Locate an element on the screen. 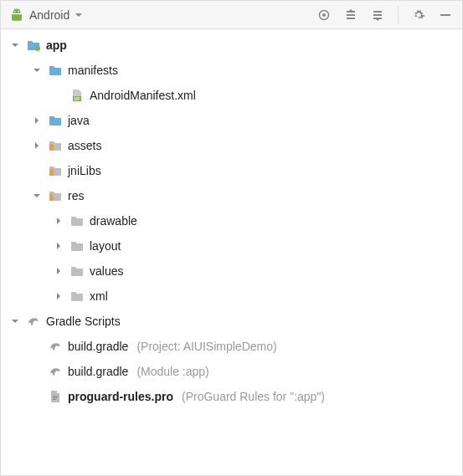  project-pane-toolbar: Android is located at coordinates (231, 15).